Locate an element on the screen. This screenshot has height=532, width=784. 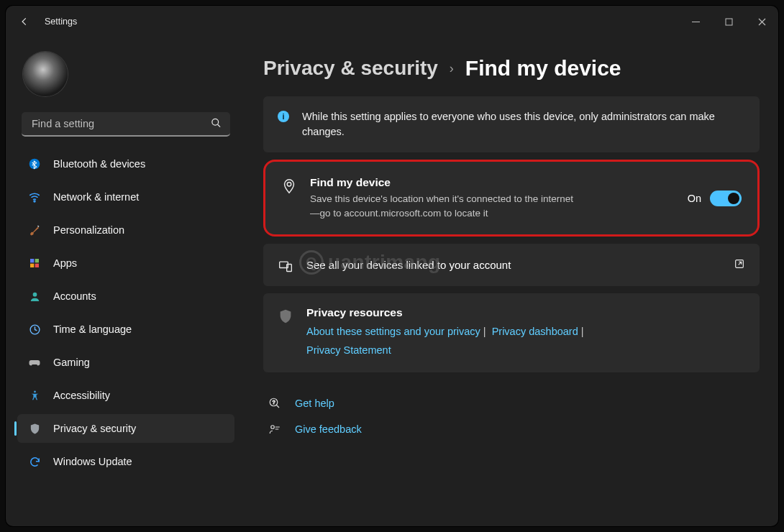
sidebar-item-bluetooth: Bluetooth & devices is located at coordinates (126, 164).